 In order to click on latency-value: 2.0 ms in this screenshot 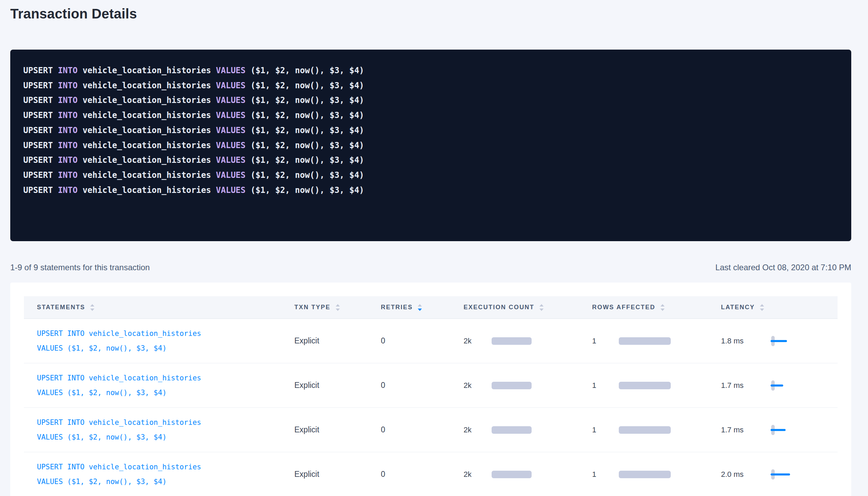, I will do `click(746, 474)`.